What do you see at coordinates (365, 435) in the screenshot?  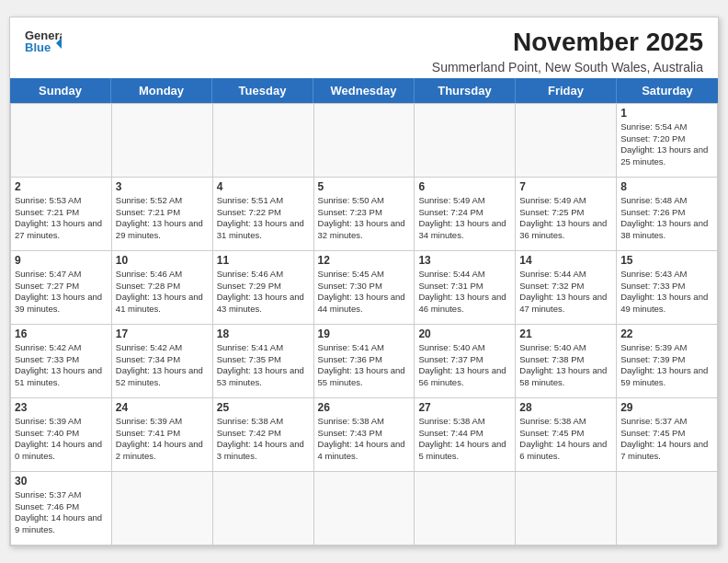 I see `calendar-cell: 26Sunrise: 5:38 AM Sunset: 7:43 PM Dayli…` at bounding box center [365, 435].